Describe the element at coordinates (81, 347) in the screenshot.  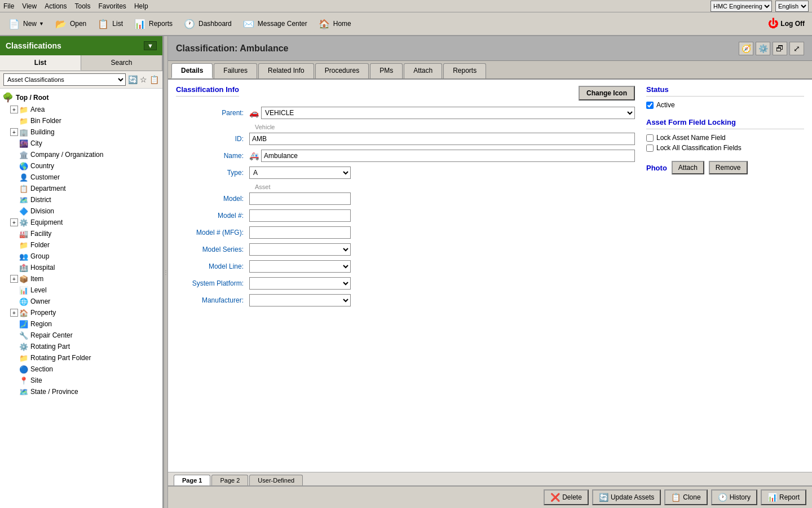
I see `tree-item: ⚙️Rotating Part` at that location.